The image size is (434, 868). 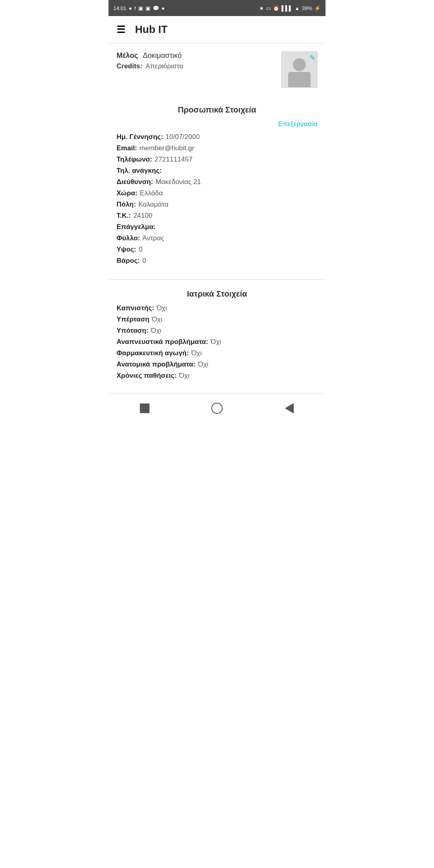 What do you see at coordinates (145, 408) in the screenshot?
I see `nav-square-btn` at bounding box center [145, 408].